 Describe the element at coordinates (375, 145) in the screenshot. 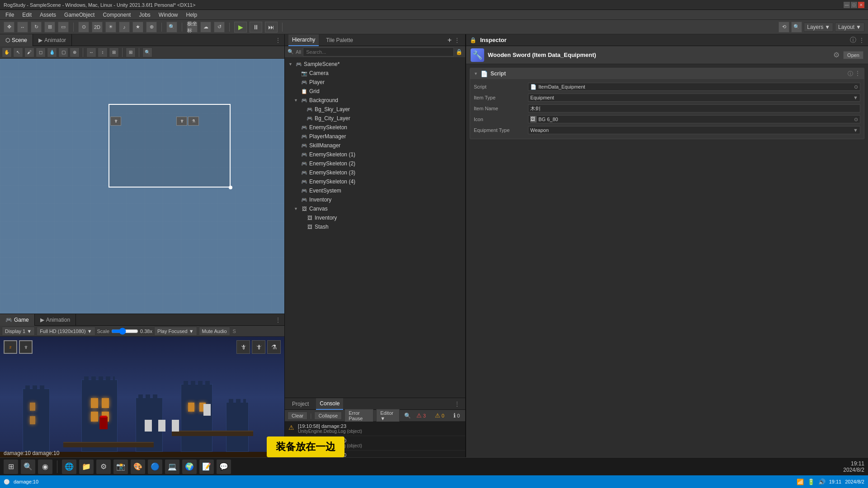

I see `hier-item-skillmanager: 🎮 SkillManager` at that location.